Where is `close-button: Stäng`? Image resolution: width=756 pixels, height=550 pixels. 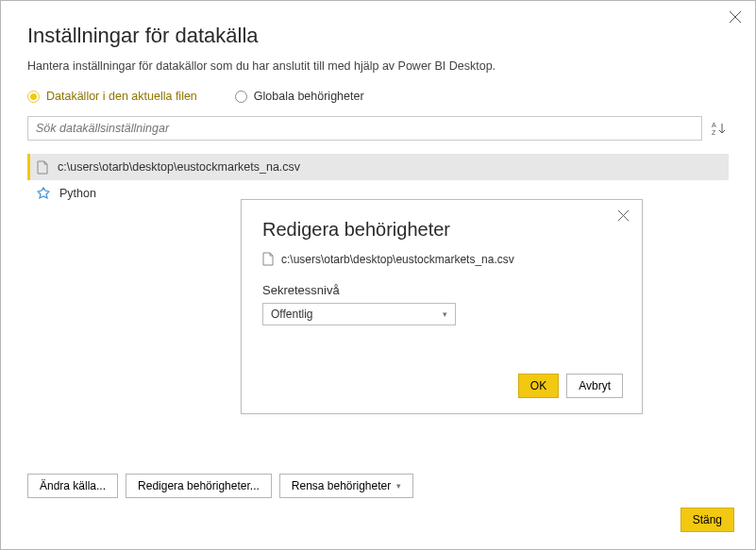
close-button: Stäng is located at coordinates (708, 520).